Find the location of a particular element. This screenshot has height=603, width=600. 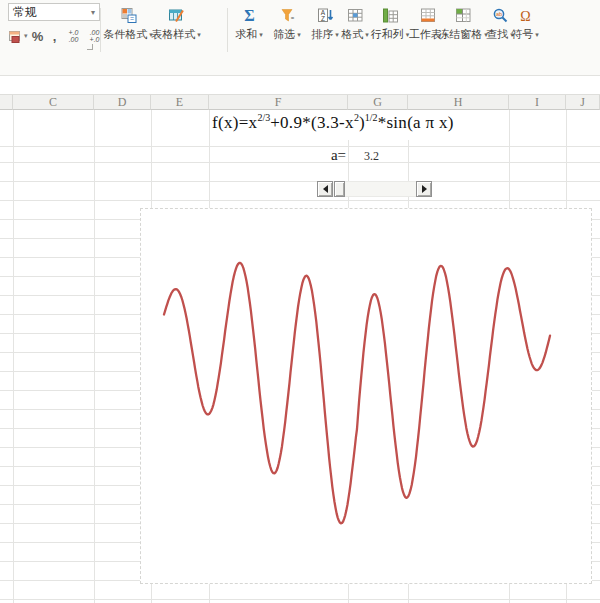

svg-text: ab is located at coordinates (498, 14).